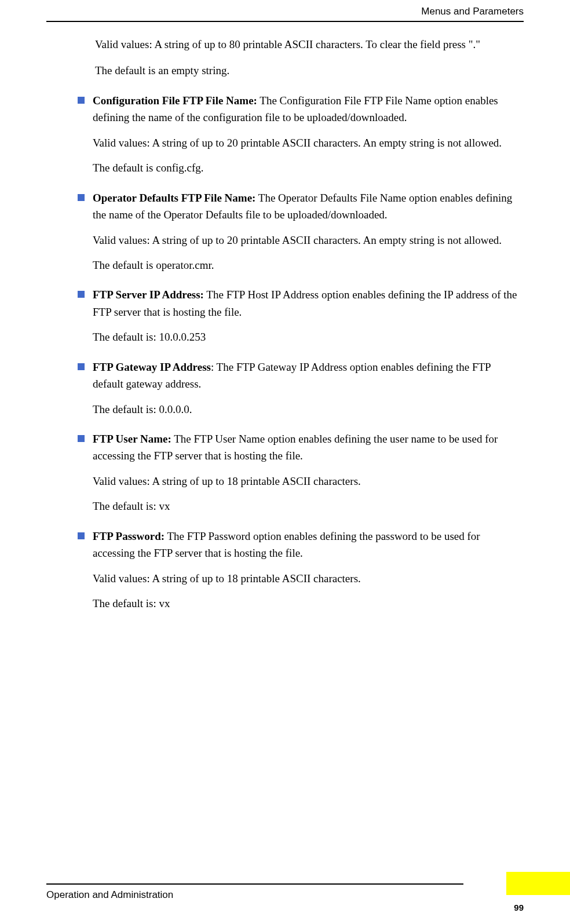  What do you see at coordinates (308, 304) in the screenshot?
I see `list-item: FTP Server IP Address: The FTP Host IP A…` at bounding box center [308, 304].